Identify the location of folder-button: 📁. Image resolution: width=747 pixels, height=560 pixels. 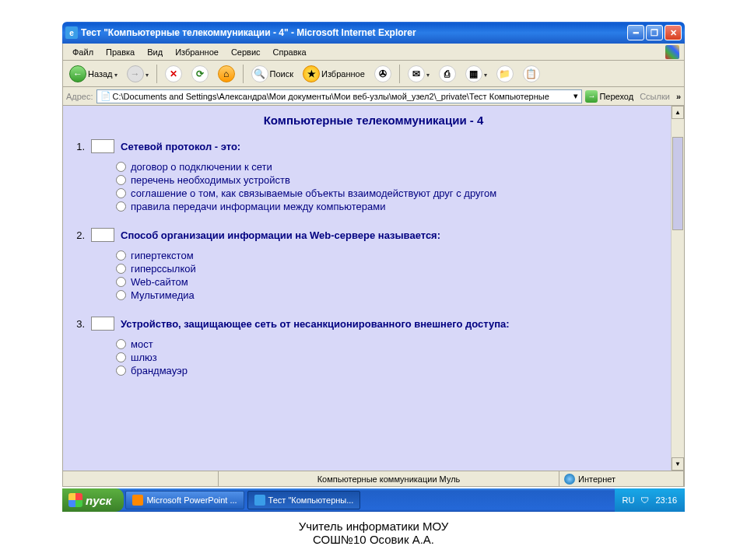
(505, 74).